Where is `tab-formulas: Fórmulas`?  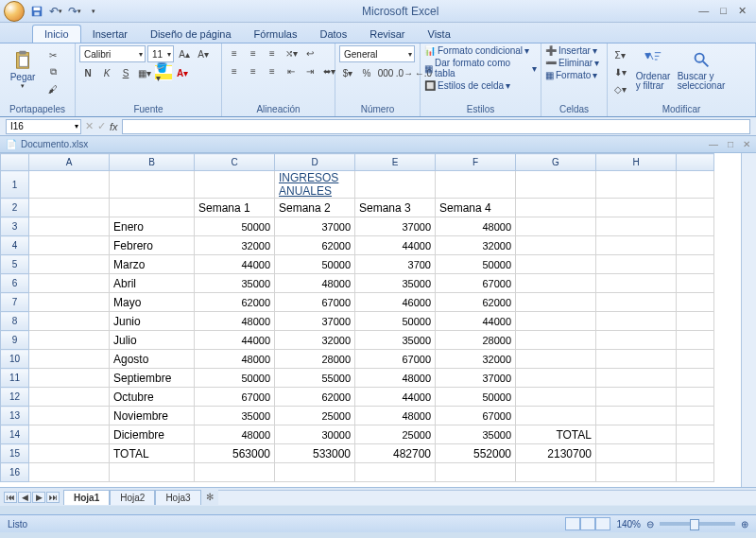 tab-formulas: Fórmulas is located at coordinates (276, 34).